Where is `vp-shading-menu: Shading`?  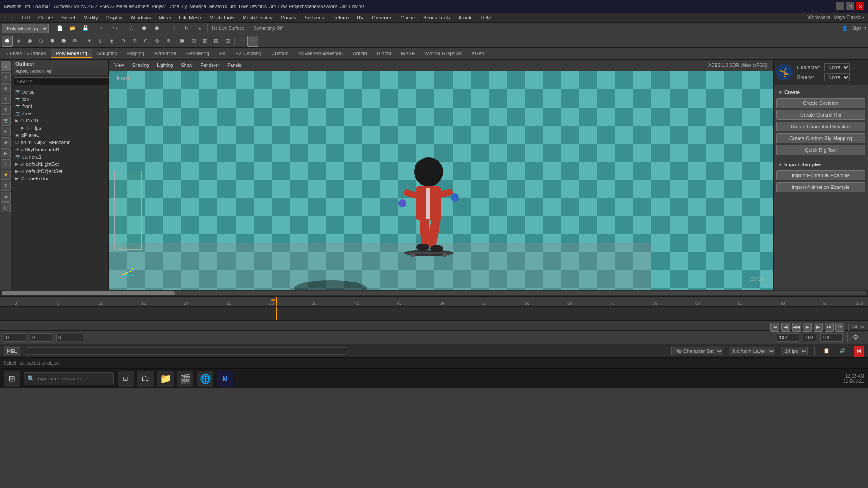 vp-shading-menu: Shading is located at coordinates (141, 65).